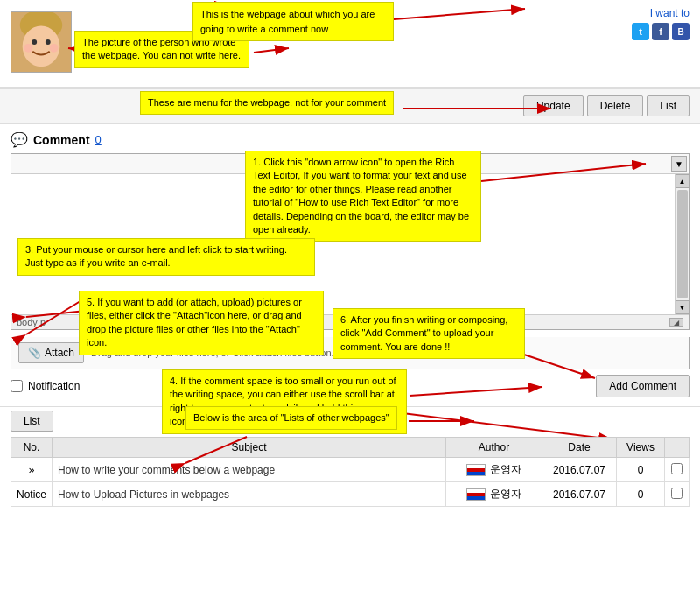 The image size is (700, 604). What do you see at coordinates (682, 244) in the screenshot?
I see `rte-scrollbar: ▲ ▼` at bounding box center [682, 244].